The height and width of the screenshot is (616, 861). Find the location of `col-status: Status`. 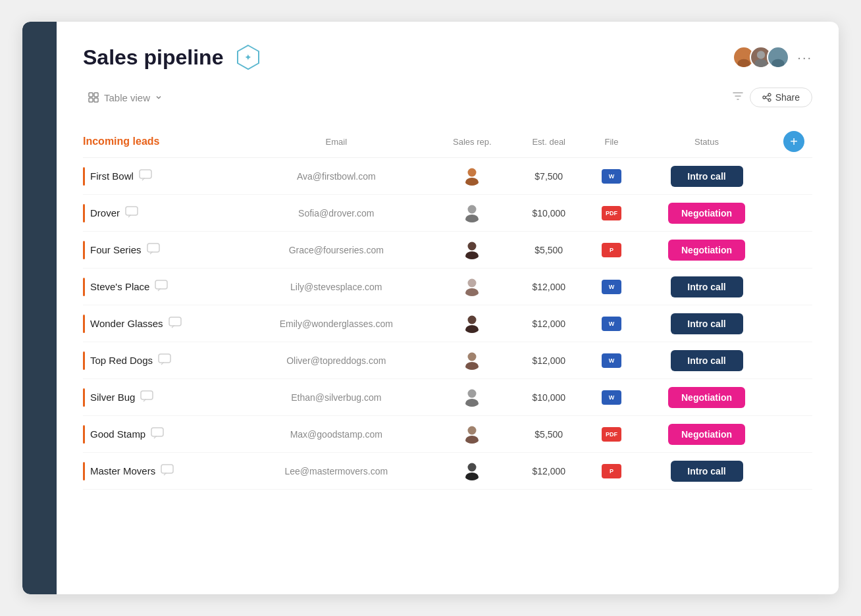

col-status: Status is located at coordinates (707, 142).